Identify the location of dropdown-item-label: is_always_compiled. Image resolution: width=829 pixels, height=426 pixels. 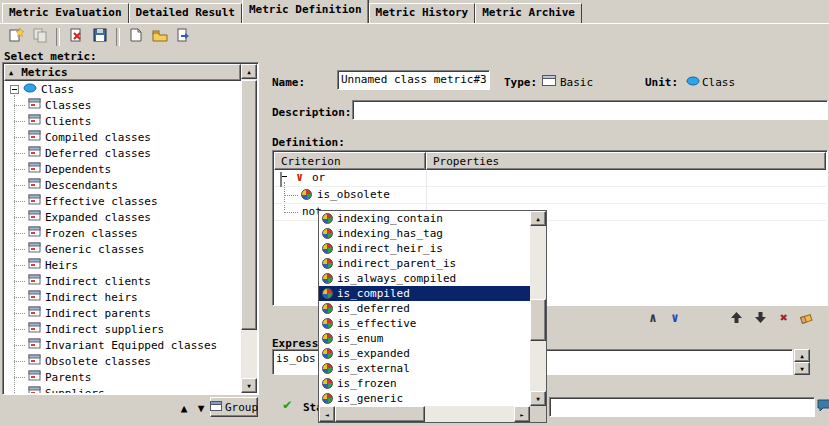
(396, 278).